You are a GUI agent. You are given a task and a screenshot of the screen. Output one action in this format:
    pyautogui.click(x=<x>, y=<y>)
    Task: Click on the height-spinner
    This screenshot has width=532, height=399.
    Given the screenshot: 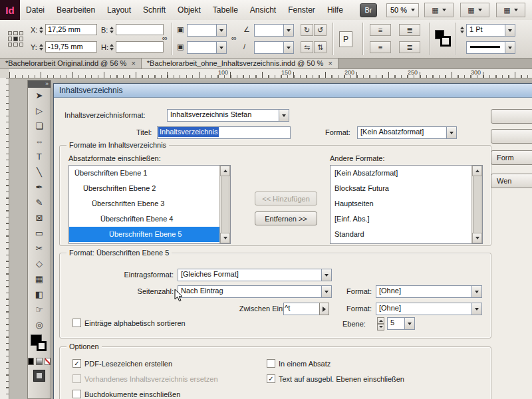 What is the action you would take?
    pyautogui.click(x=112, y=47)
    